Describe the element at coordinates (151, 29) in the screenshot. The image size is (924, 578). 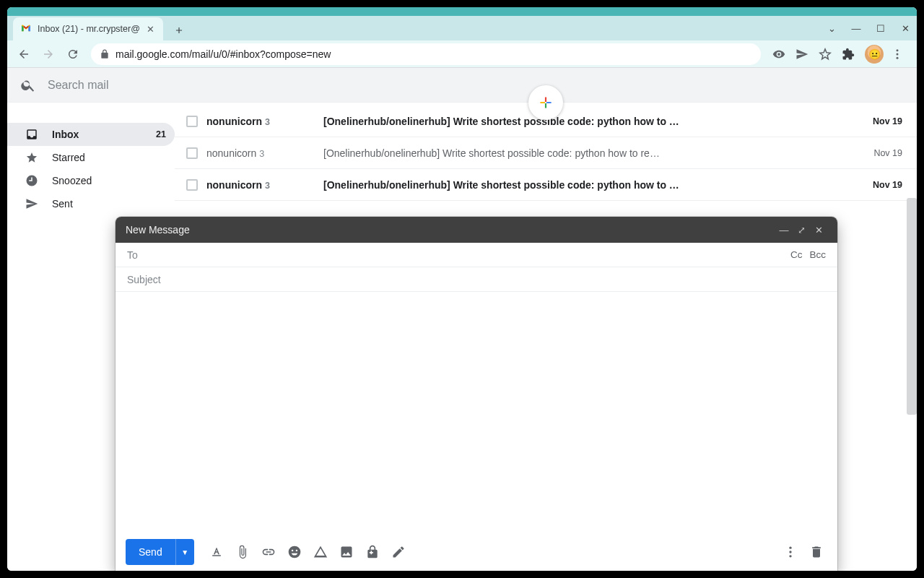
I see `tab-close-icon: ✕` at that location.